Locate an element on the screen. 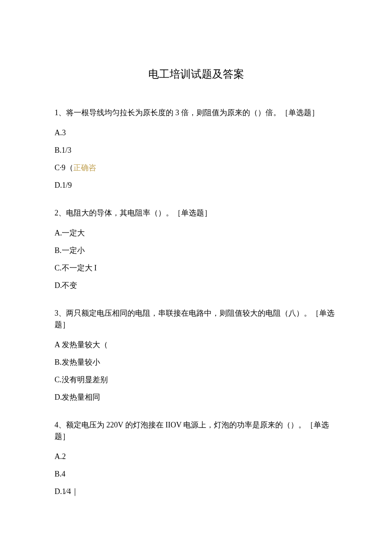 The image size is (392, 555). question-2: 2、电阻大的导体，其电阻率（）。［单选题］ A.一定大 B.一定小 C.不一定大… is located at coordinates (196, 249).